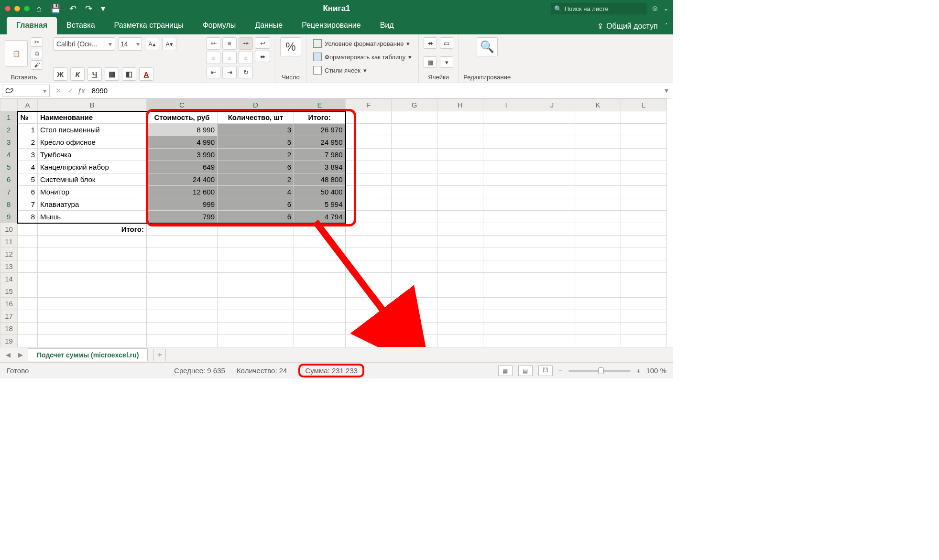 Image resolution: width=939 pixels, height=560 pixels. Describe the element at coordinates (369, 279) in the screenshot. I see `cell-F14` at that location.